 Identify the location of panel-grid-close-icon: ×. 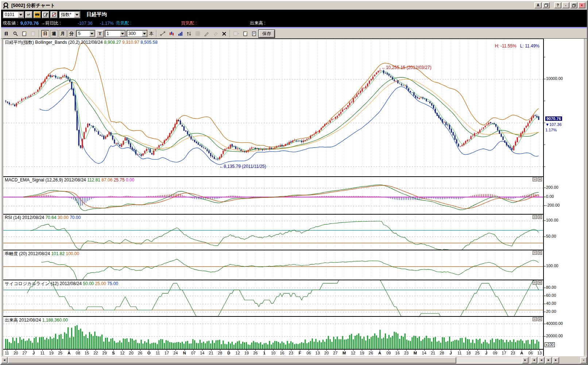
(584, 360).